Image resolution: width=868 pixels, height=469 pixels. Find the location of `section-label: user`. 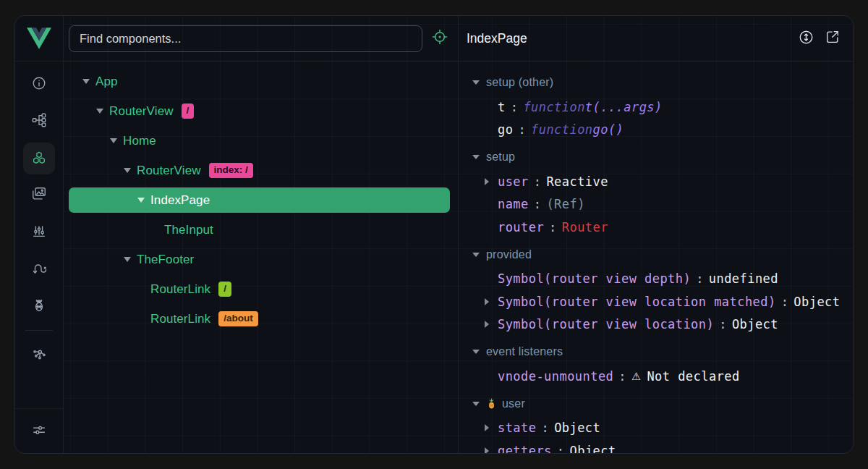

section-label: user is located at coordinates (514, 404).